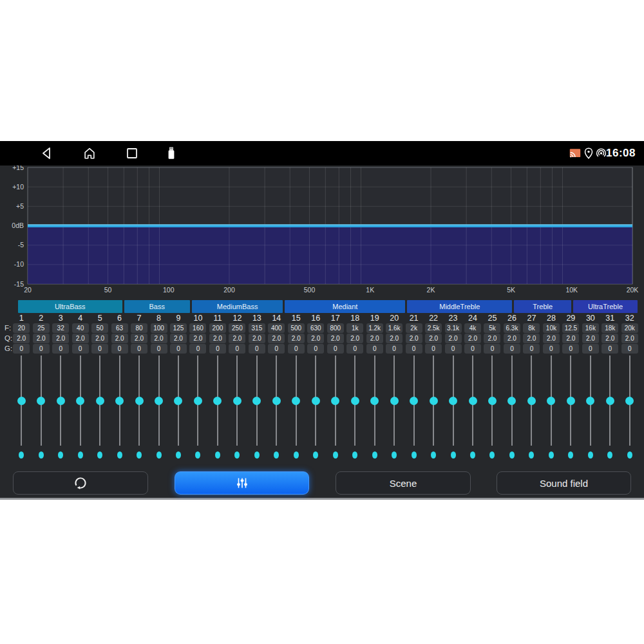 The image size is (644, 644). I want to click on f-value-box: 200, so click(218, 328).